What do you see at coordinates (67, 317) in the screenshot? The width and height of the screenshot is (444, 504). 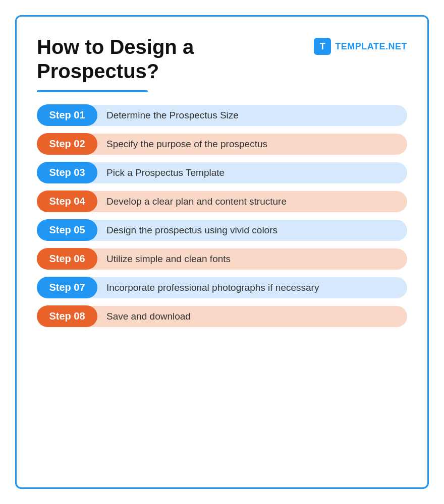 I see `step-badge-8: Step 08` at bounding box center [67, 317].